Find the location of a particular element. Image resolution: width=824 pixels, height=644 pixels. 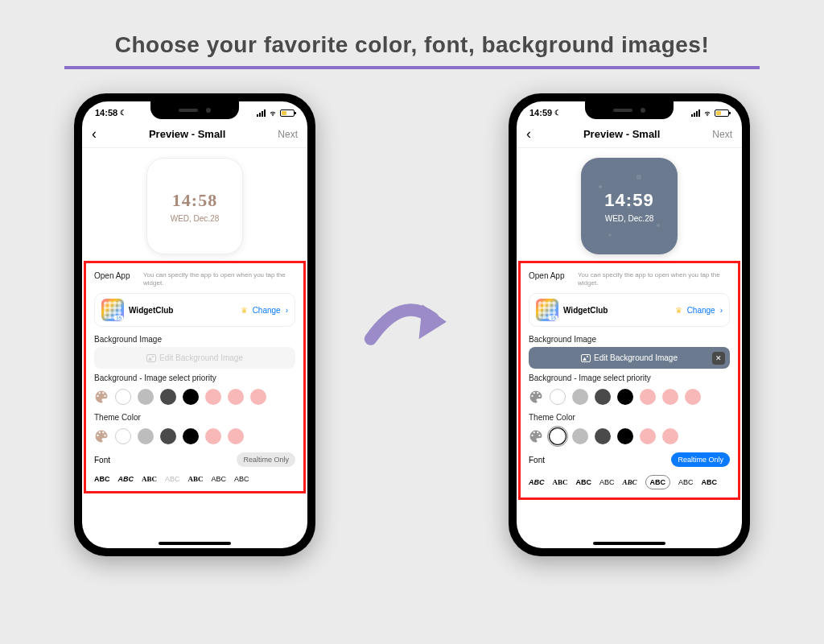

widget-tile: 14:58 WED, Dec.28 is located at coordinates (195, 206).